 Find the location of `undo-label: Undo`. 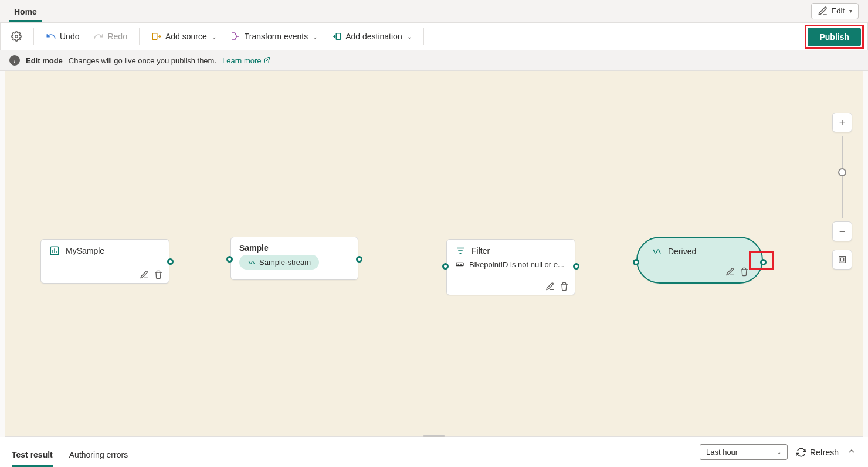

undo-label: Undo is located at coordinates (69, 36).